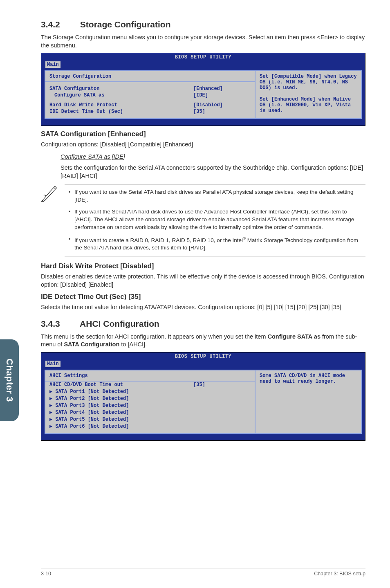 The image size is (390, 588). What do you see at coordinates (309, 95) in the screenshot?
I see `bios-help-panel: Set [Compatible Mode] when Legacy OS (i.…` at bounding box center [309, 95].